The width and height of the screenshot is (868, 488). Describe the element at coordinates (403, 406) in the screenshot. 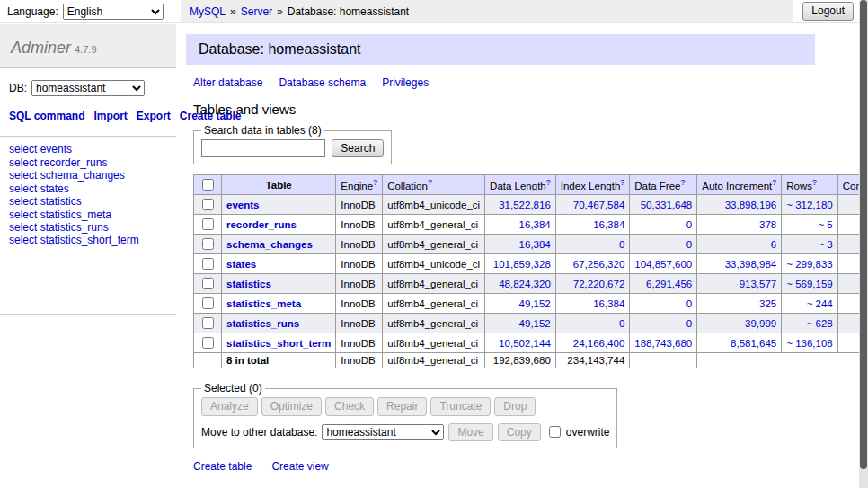

I see `bulk-action-button: Repair` at that location.